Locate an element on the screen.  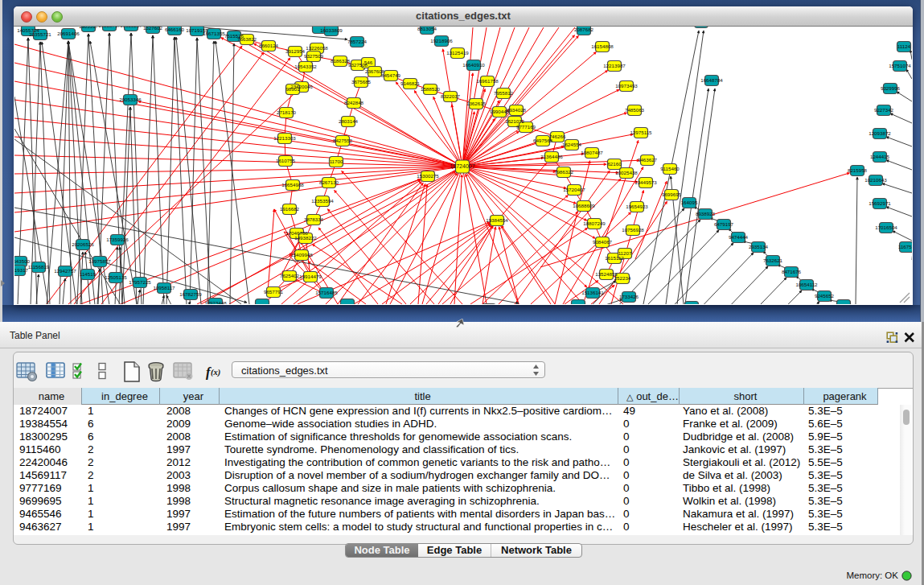
svg-text: 11124 is located at coordinates (904, 47).